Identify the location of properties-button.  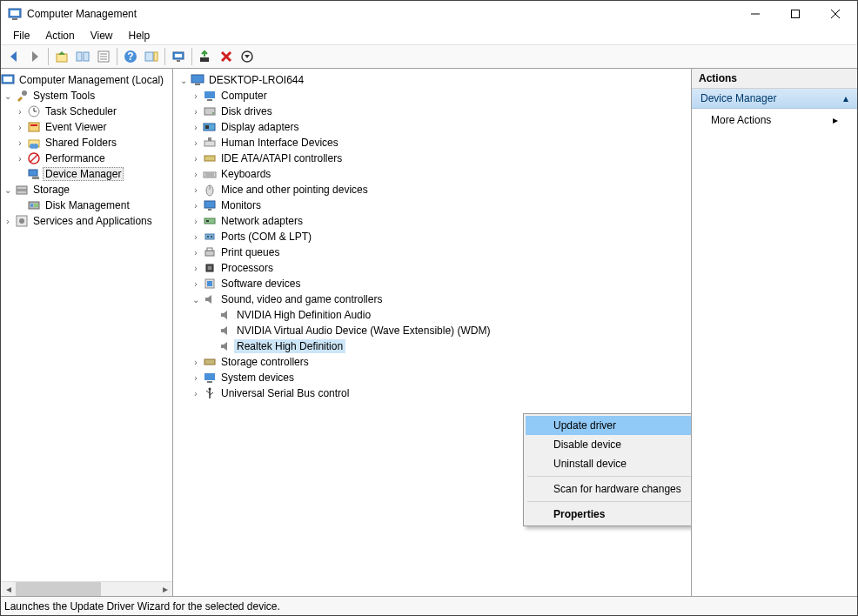
(104, 57).